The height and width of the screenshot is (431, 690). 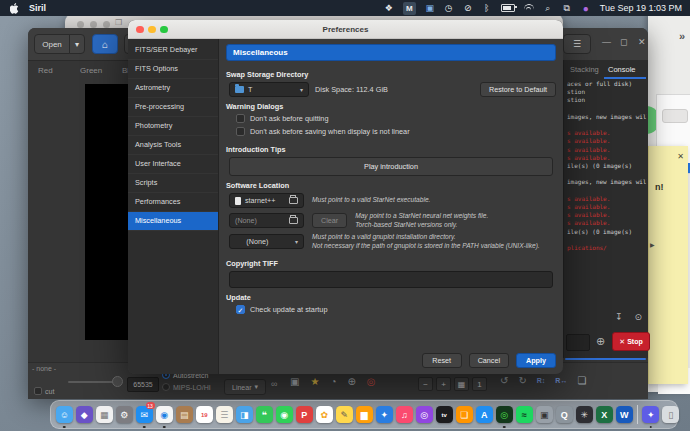 I want to click on dock-app-icon: ♫, so click(x=404, y=414).